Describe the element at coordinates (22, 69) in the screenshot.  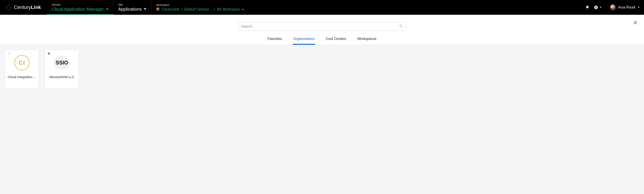
I see `organization-card: CI Cloud Integration ...` at that location.